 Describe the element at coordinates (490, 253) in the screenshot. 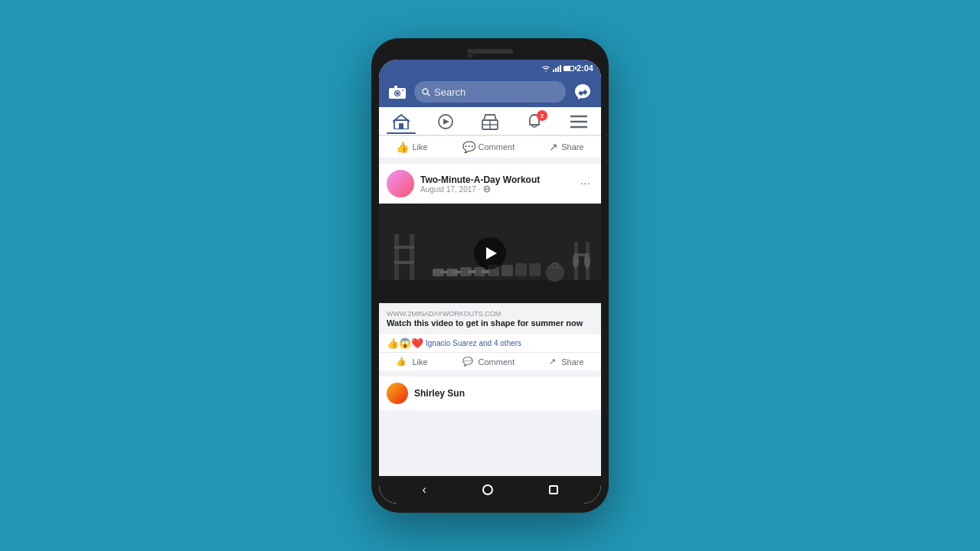

I see `video-background` at that location.